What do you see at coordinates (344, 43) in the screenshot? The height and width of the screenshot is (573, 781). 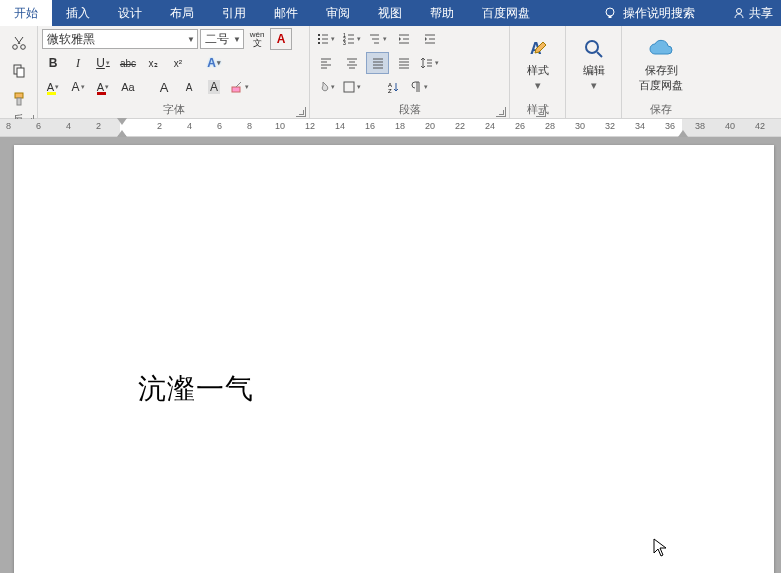 I see `svg-text: 3` at bounding box center [344, 43].